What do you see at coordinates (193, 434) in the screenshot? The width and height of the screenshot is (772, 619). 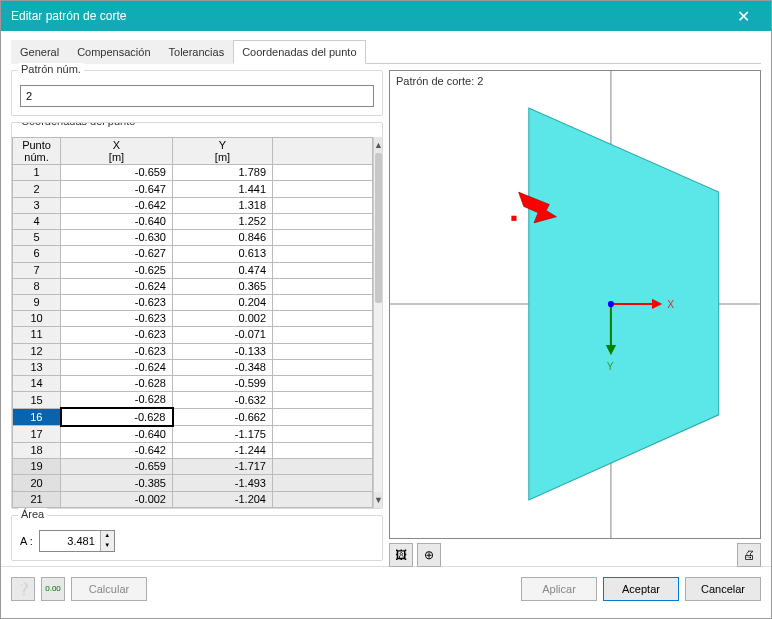 I see `table-row: 17-0.640-1.175` at bounding box center [193, 434].